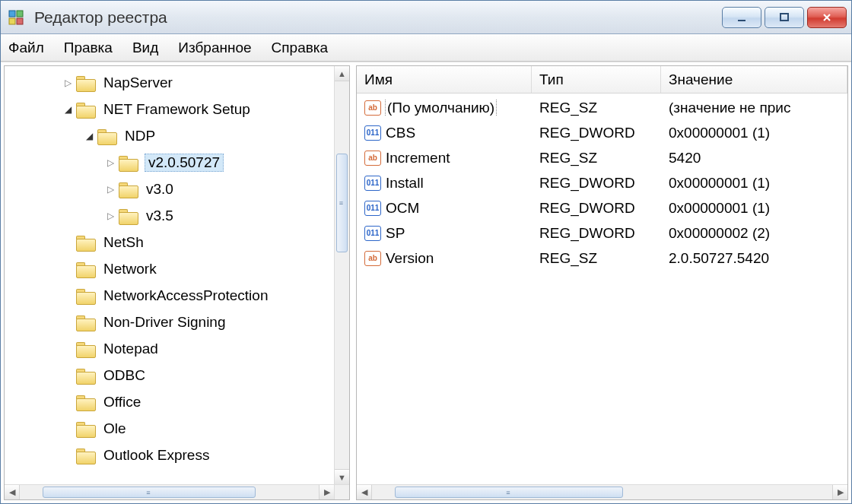  Describe the element at coordinates (426, 17) in the screenshot. I see `titlebar: Редактор реестра` at that location.